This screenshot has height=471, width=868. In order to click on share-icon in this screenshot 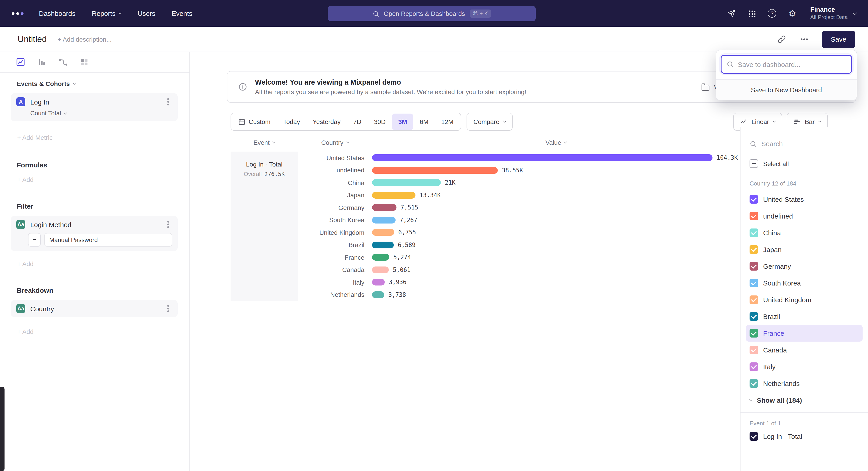, I will do `click(732, 13)`.